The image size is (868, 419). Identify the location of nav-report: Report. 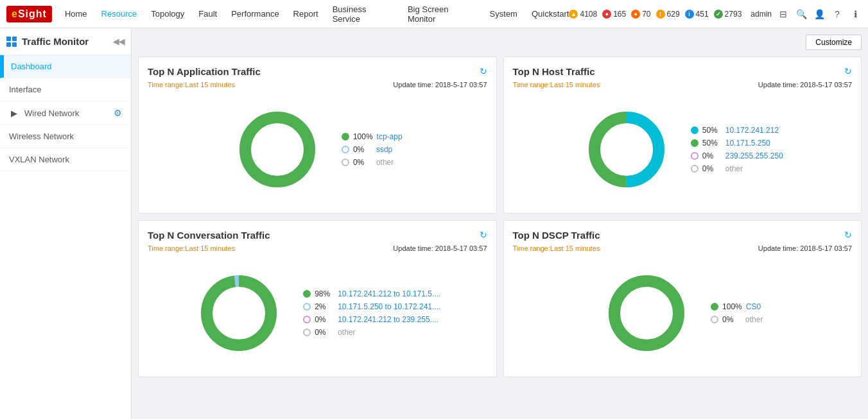
(306, 14).